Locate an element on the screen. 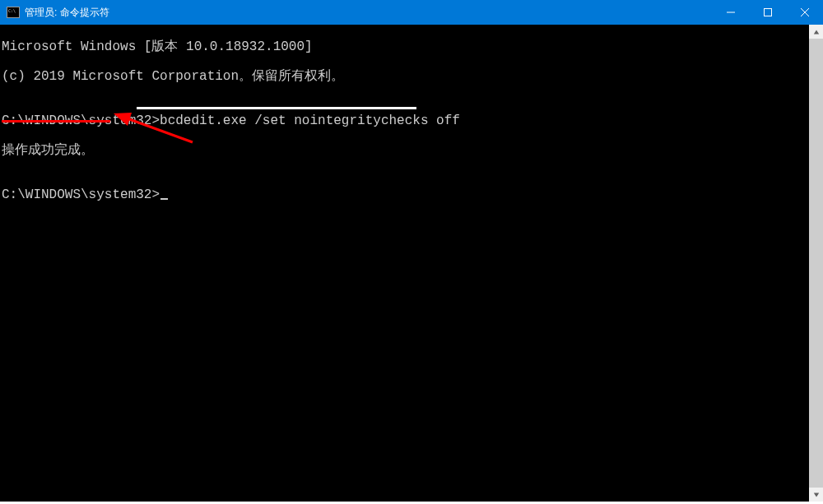 The height and width of the screenshot is (504, 823). window-titlebar: 管理员: 命令提示符 is located at coordinates (412, 12).